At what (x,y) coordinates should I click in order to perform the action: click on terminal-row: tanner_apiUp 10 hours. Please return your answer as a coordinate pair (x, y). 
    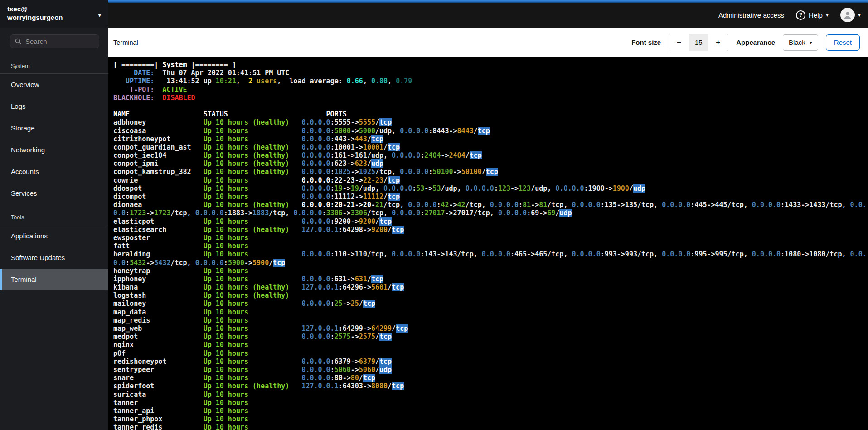
    Looking at the image, I should click on (490, 411).